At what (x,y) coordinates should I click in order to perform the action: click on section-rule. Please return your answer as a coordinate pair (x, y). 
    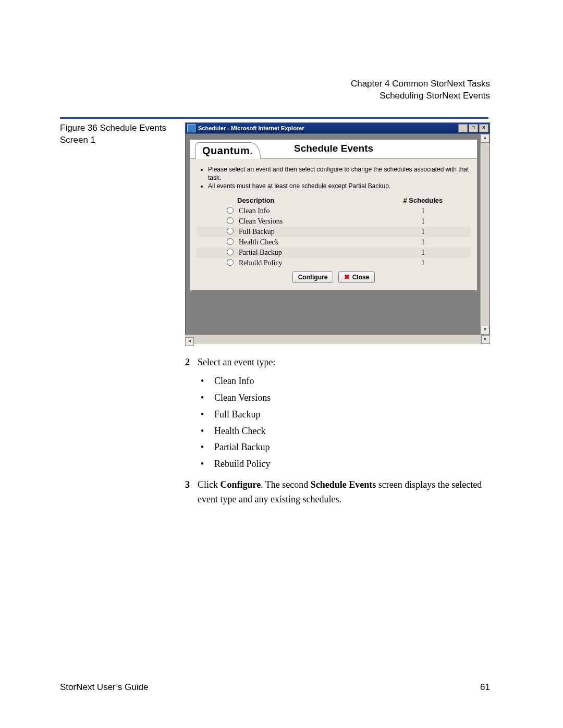
    Looking at the image, I should click on (274, 118).